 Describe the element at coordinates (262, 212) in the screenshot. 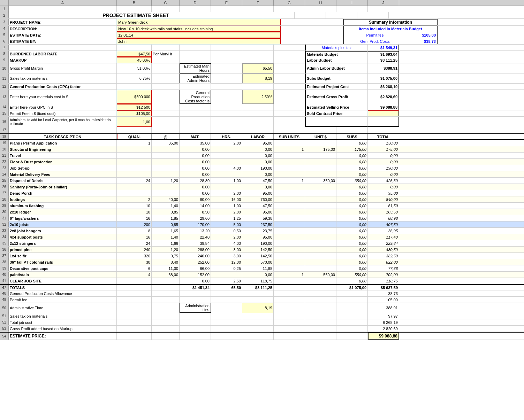

I see `task-row-30: 30 2x10 ledger 10 0,85 8,50 2,00 95,00 0…` at that location.